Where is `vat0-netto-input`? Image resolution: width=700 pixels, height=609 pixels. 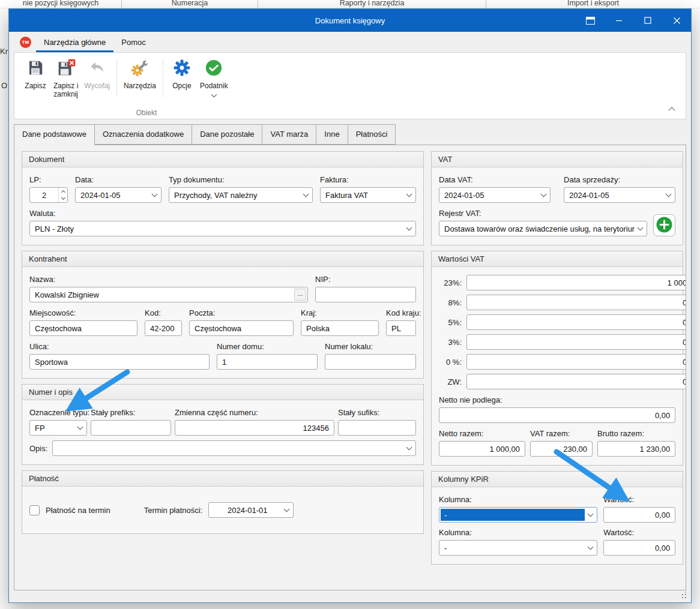 vat0-netto-input is located at coordinates (576, 362).